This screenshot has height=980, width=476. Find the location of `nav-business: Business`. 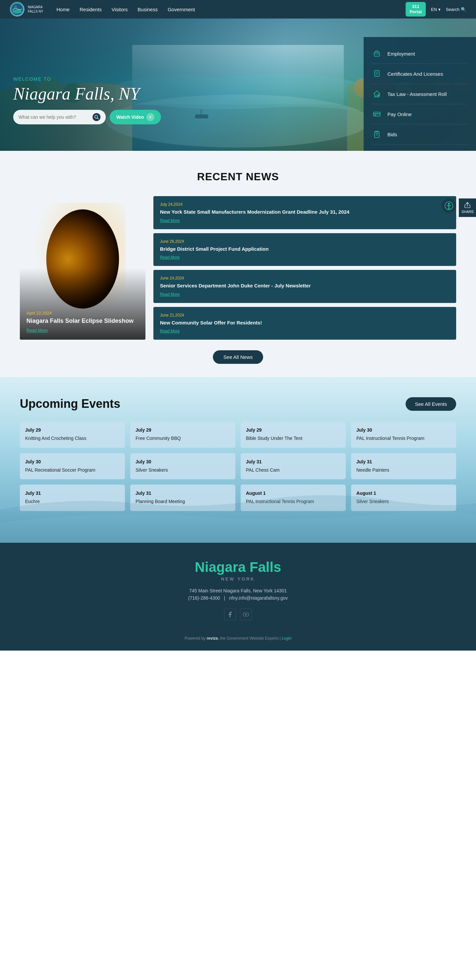

nav-business: Business is located at coordinates (148, 9).